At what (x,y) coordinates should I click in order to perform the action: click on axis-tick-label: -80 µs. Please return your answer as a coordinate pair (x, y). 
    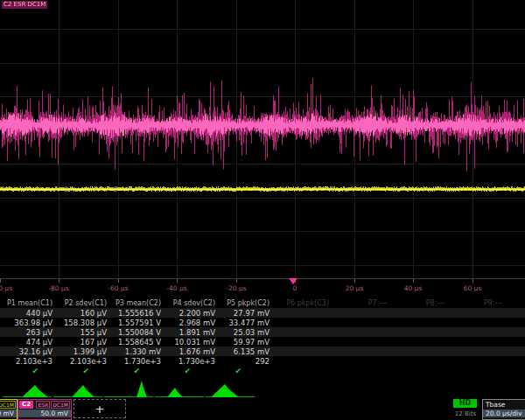
    Looking at the image, I should click on (58, 289).